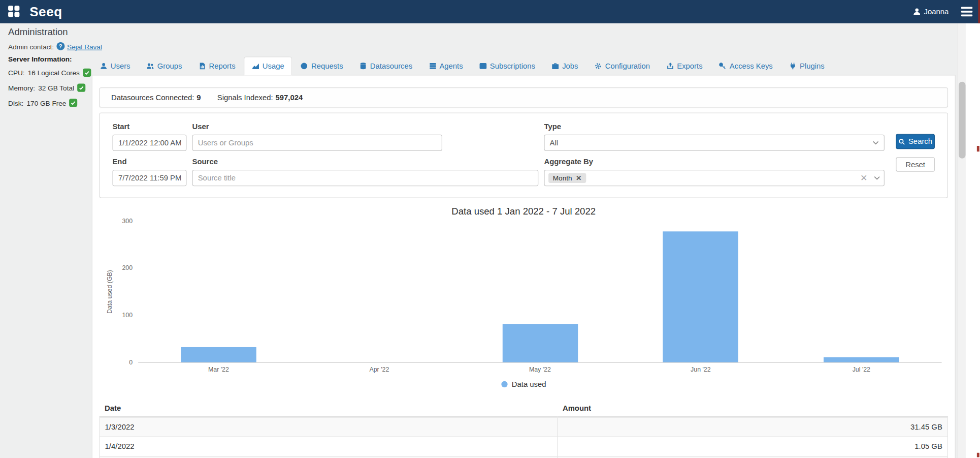 The image size is (980, 458). Describe the element at coordinates (115, 66) in the screenshot. I see `tab-users: Users` at that location.